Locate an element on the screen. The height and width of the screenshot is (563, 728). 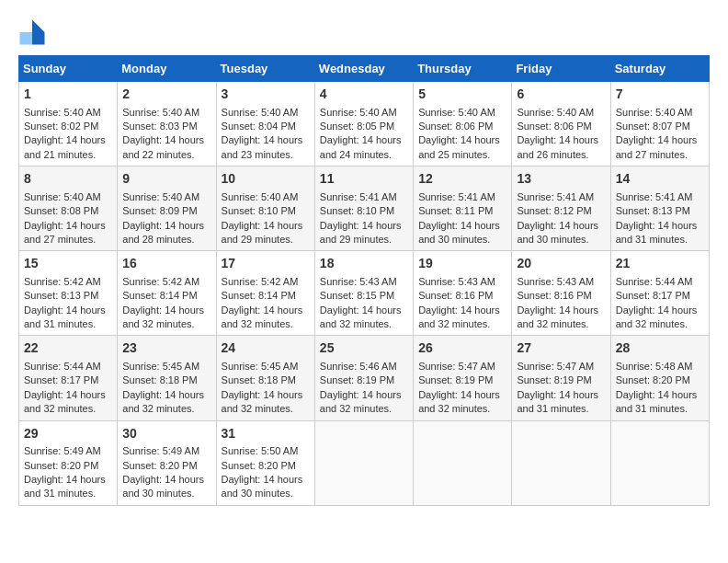
day-number: 22 is located at coordinates (68, 349).